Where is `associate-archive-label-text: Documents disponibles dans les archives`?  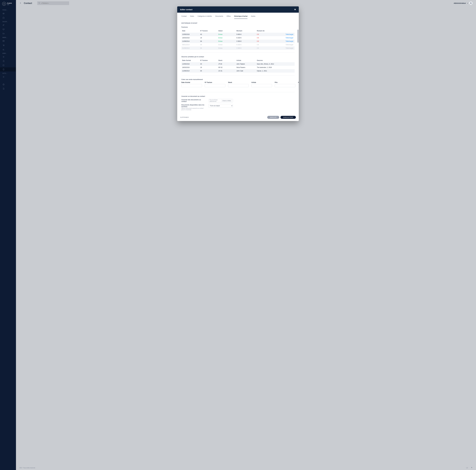 associate-archive-label-text: Documents disponibles dans les archives is located at coordinates (193, 106).